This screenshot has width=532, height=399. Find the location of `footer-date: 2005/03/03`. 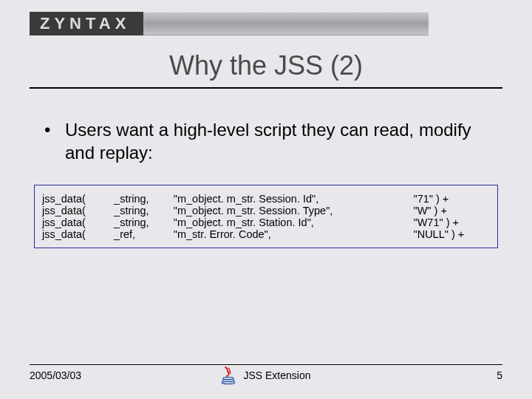

footer-date: 2005/03/03 is located at coordinates (55, 375).